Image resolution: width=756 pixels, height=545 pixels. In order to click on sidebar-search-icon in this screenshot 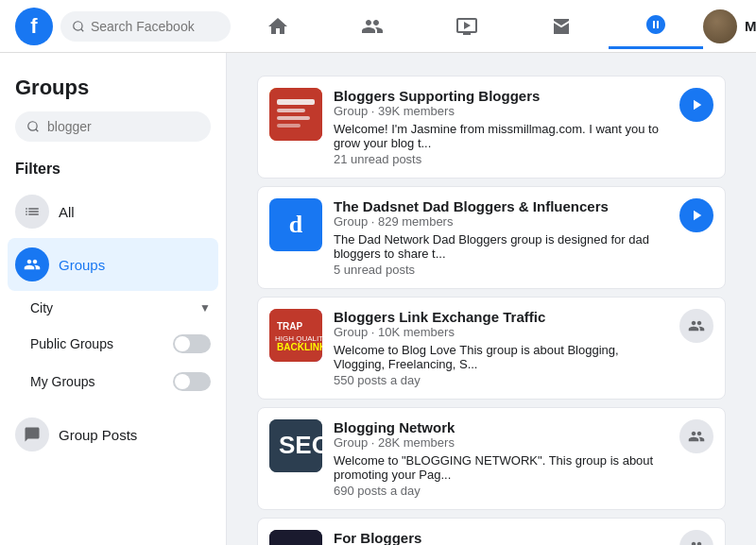, I will do `click(33, 127)`.